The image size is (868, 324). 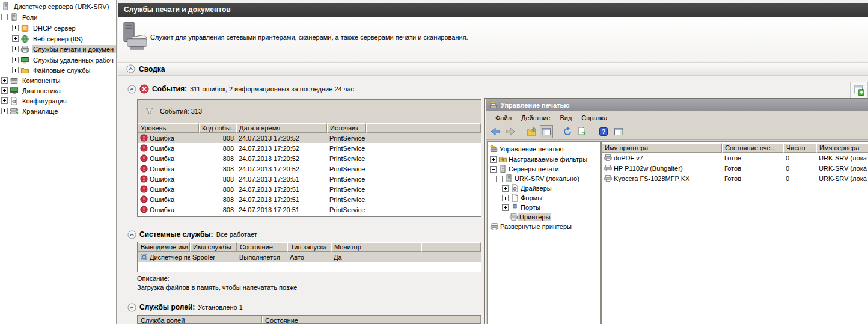 I want to click on column-header-server-name: Имя сервера, so click(x=842, y=148).